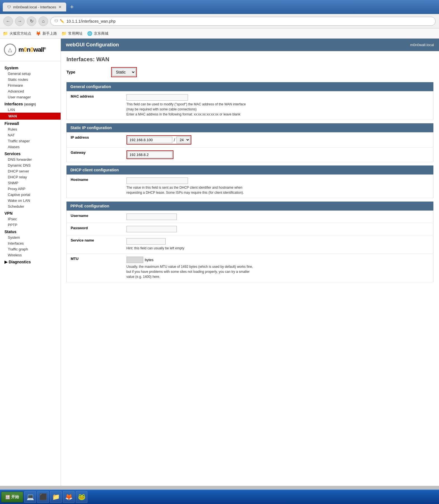 The height and width of the screenshot is (504, 439). What do you see at coordinates (20, 21) in the screenshot?
I see `forward-button: →` at bounding box center [20, 21].